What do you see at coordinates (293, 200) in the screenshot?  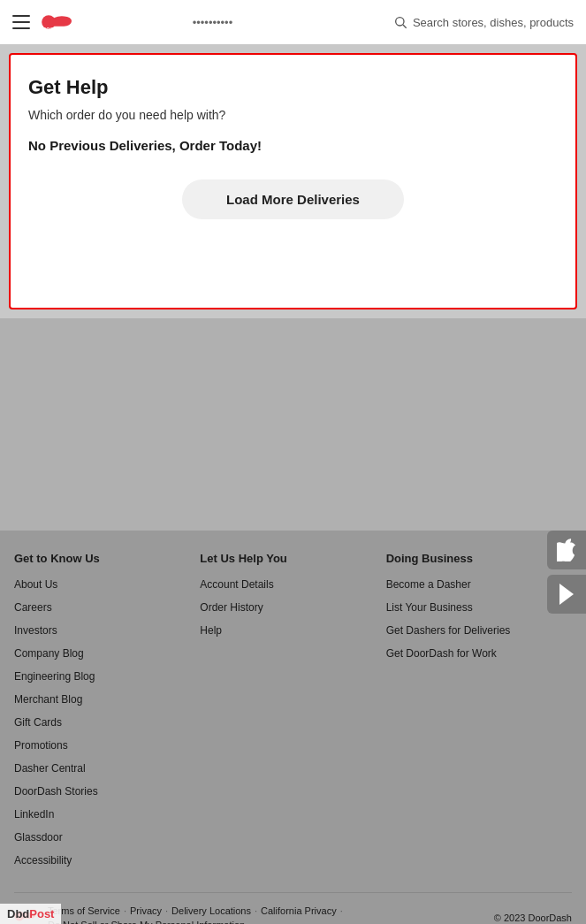 I see `load-more-deliveries-button: Load More Deliveries` at bounding box center [293, 200].